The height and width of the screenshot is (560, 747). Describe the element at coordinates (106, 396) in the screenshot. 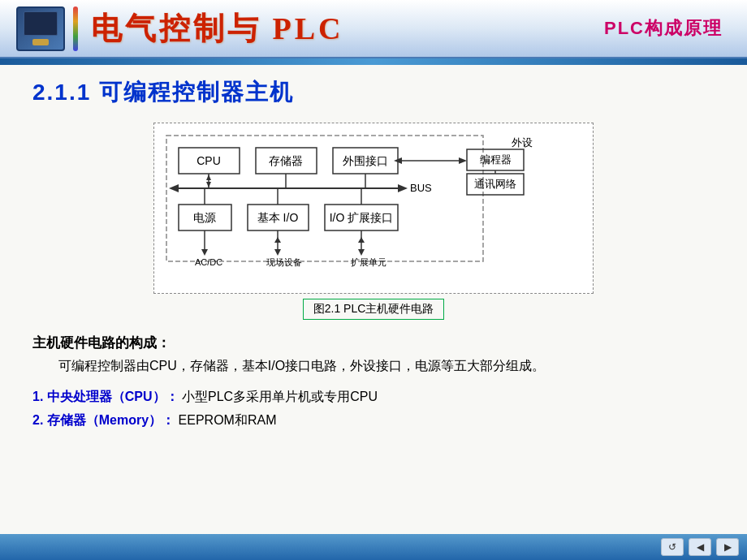

I see `item1-label: 1. 中央处理器（CPU）：` at that location.